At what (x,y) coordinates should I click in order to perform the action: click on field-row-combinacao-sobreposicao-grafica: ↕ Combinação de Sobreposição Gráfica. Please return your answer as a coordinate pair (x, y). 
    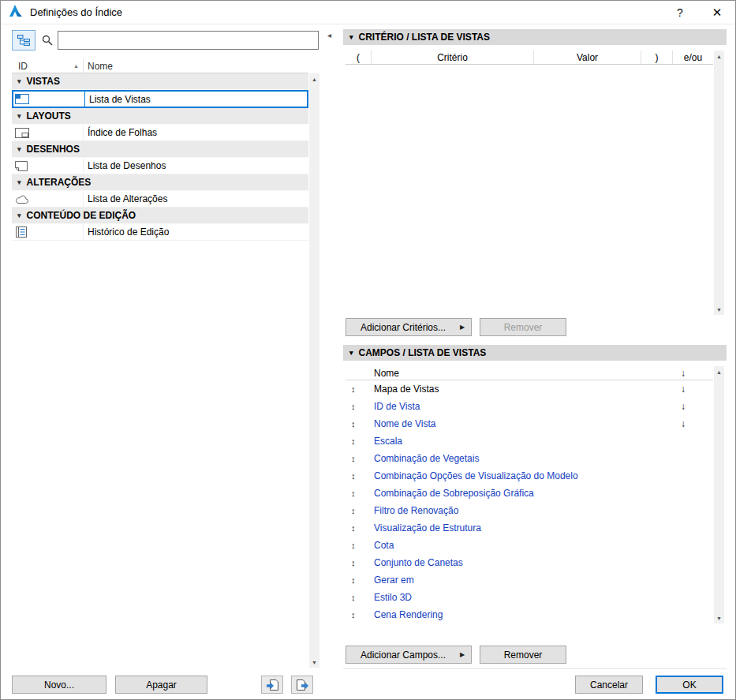
    Looking at the image, I should click on (529, 493).